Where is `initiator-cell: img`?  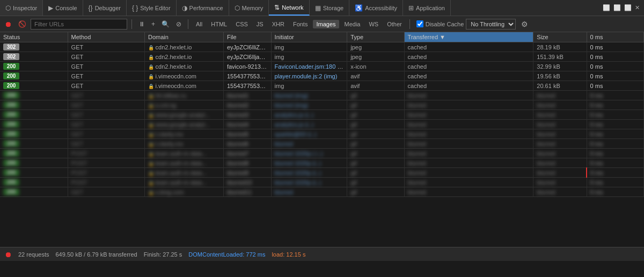
initiator-cell: img is located at coordinates (309, 57).